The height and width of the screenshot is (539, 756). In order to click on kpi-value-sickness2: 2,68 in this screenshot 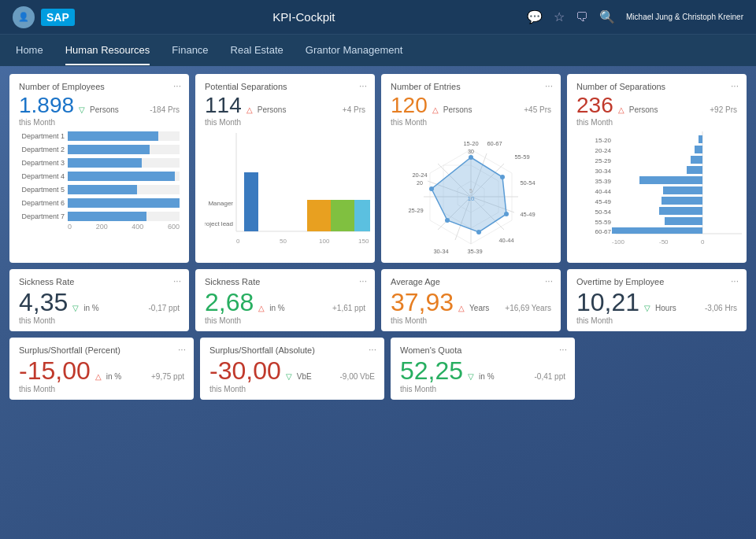, I will do `click(229, 302)`.